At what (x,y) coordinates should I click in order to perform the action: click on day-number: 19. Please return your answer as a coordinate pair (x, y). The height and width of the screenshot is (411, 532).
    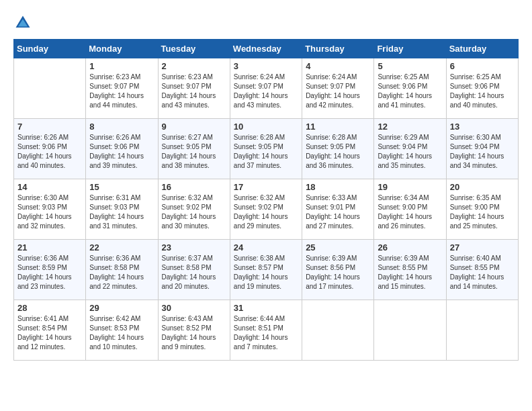
    Looking at the image, I should click on (410, 187).